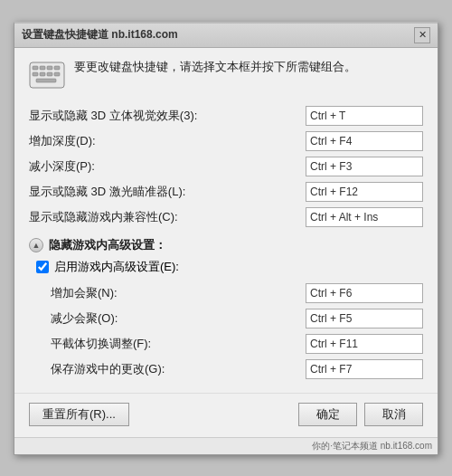 This screenshot has width=452, height=476. Describe the element at coordinates (237, 369) in the screenshot. I see `advanced-shortcut-row: 保存游戏中的更改(G):` at that location.